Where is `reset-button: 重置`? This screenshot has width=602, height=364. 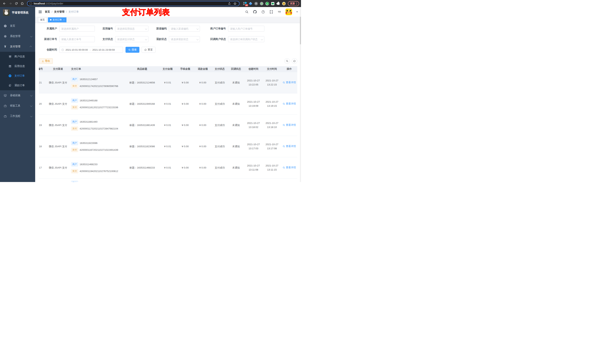
reset-button: 重置 is located at coordinates (149, 50).